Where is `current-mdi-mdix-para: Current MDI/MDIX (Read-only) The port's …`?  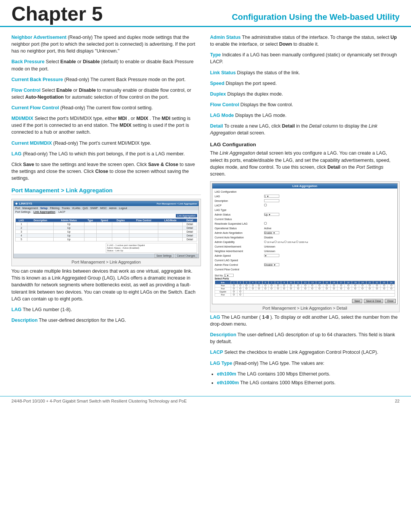 current-mdi-mdix-para: Current MDI/MDIX (Read-only) The port's … is located at coordinates (106, 143).